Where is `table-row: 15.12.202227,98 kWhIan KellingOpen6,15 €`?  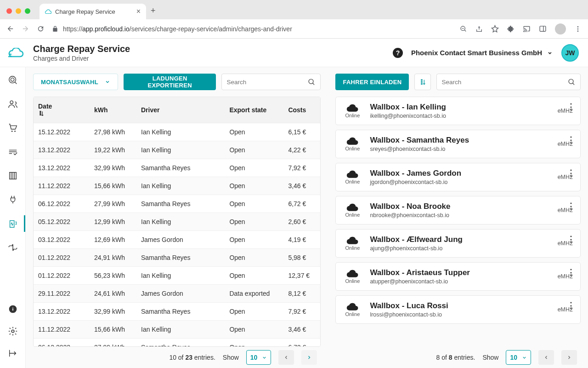
table-row: 15.12.202227,98 kWhIan KellingOpen6,15 € is located at coordinates (177, 132).